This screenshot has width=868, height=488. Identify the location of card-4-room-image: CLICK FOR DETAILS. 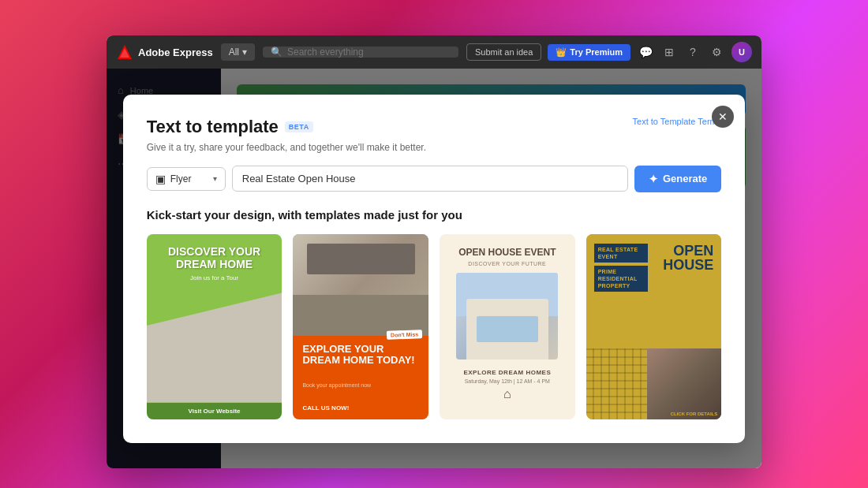
(684, 384).